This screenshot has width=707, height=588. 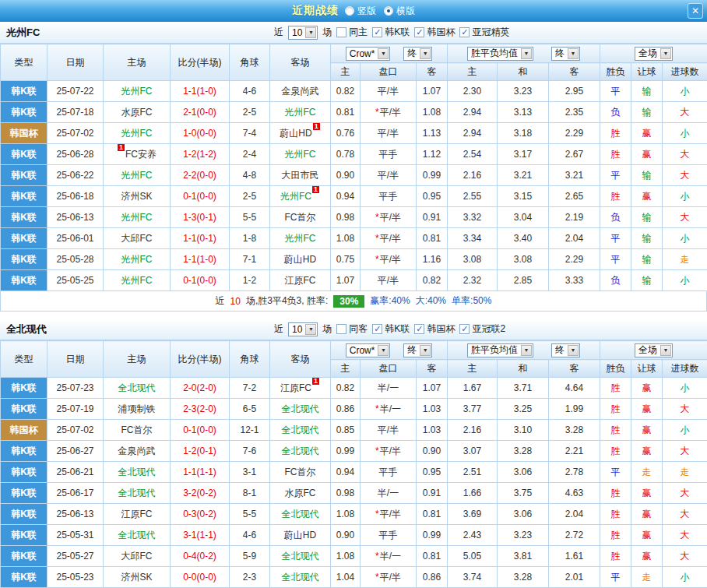 What do you see at coordinates (399, 11) in the screenshot?
I see `version-radio-selected: 横版` at bounding box center [399, 11].